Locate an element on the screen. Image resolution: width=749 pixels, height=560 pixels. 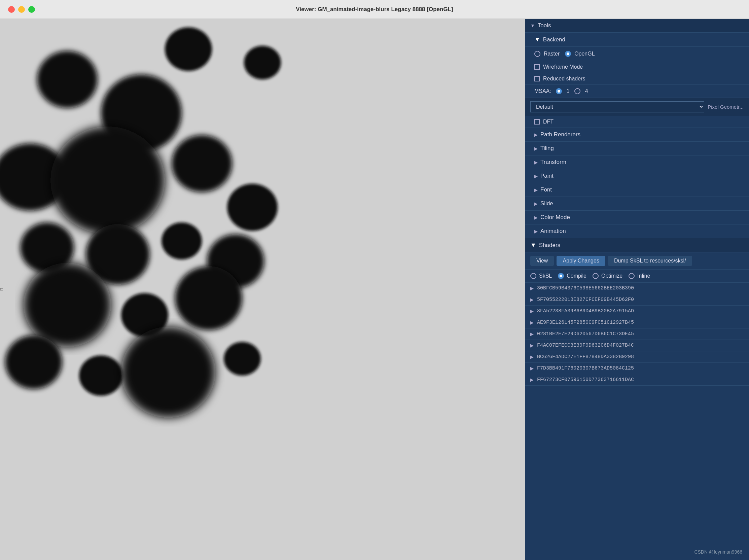
msaa-label: MSAA: is located at coordinates (543, 91).